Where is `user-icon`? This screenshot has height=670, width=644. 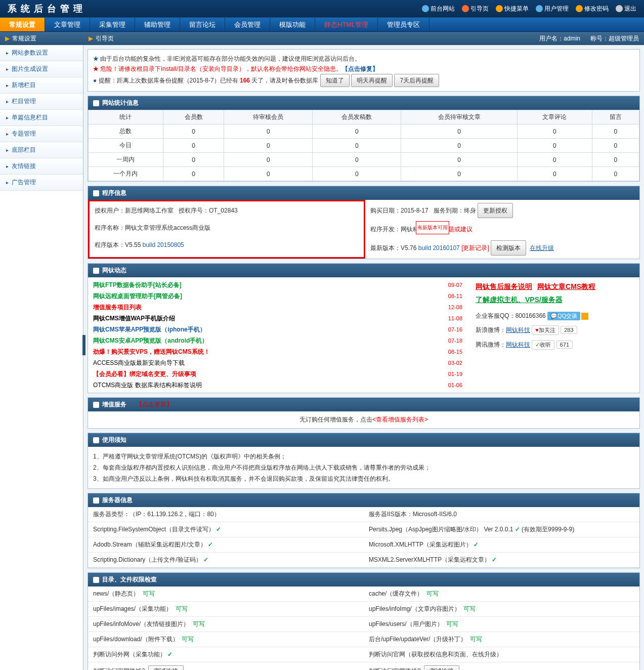
user-icon is located at coordinates (539, 9).